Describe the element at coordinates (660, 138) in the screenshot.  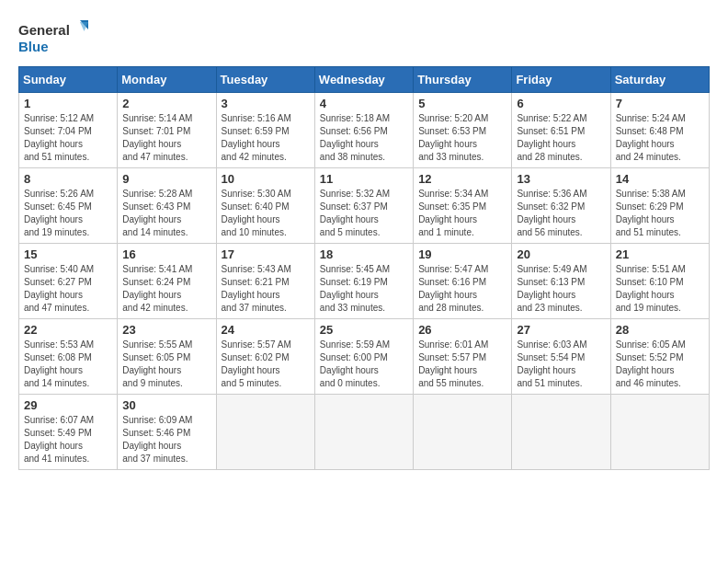
I see `day-info: Sunrise: 5:24 AMSunset: 6:48 PMDaylight …` at that location.